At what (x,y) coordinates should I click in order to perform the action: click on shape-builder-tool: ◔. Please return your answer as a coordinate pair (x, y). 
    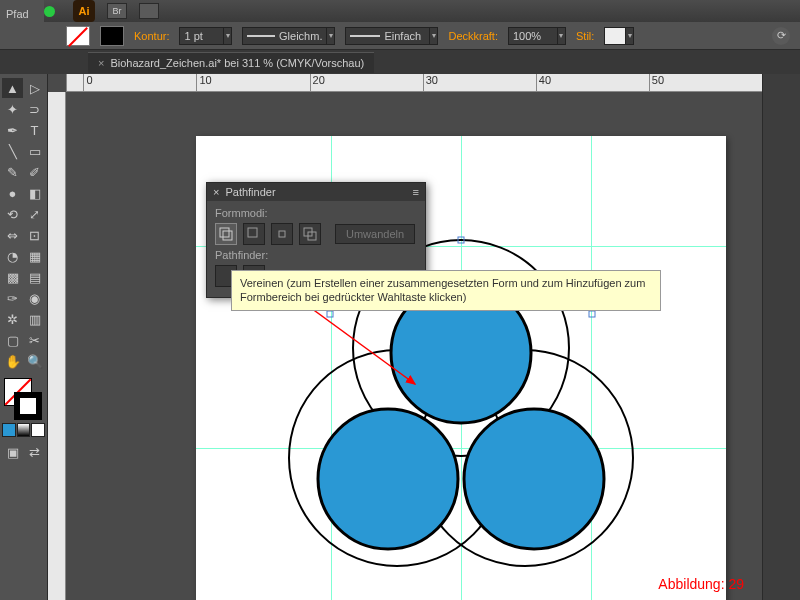
    Looking at the image, I should click on (12, 256).